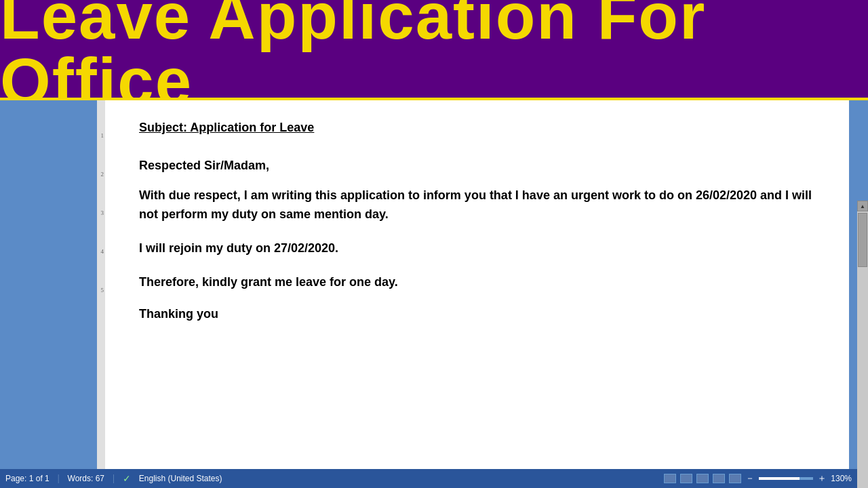 The height and width of the screenshot is (488, 868). Describe the element at coordinates (863, 206) in the screenshot. I see `scrollbar-up-button: ▲` at that location.